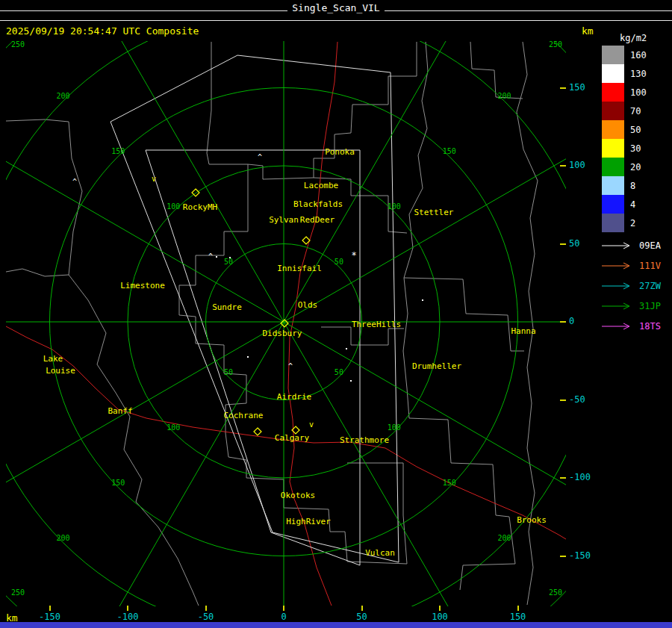 The width and height of the screenshot is (672, 628). What do you see at coordinates (529, 10) in the screenshot?
I see `title-rule-right` at bounding box center [529, 10].